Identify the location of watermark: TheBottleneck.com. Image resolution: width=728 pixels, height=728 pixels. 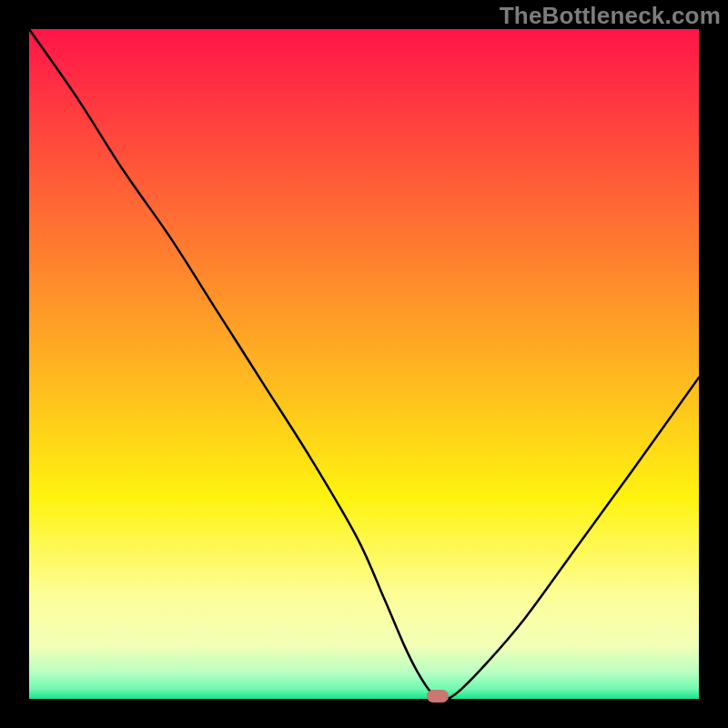
(610, 16).